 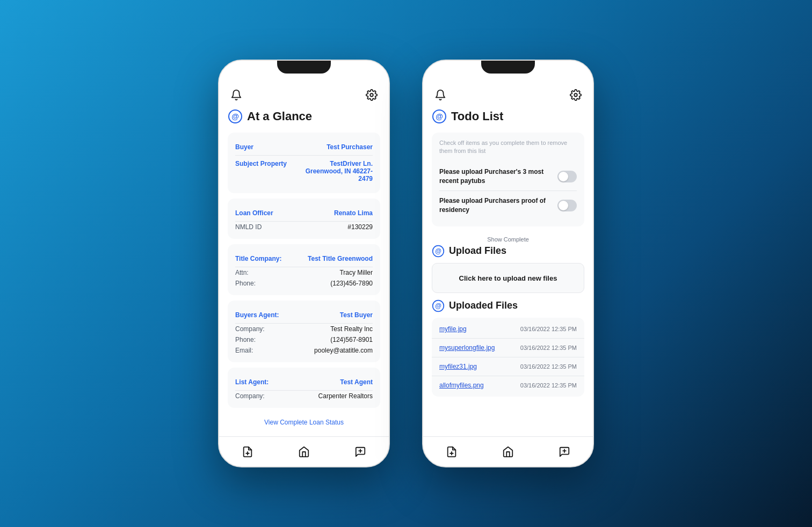 I want to click on upload-box-text: Click here to upload new files, so click(x=508, y=278).